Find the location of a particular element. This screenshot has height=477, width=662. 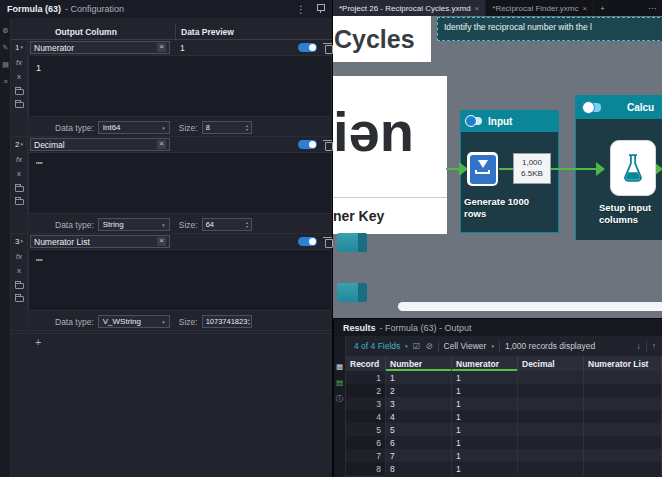

record-cell: 1 is located at coordinates (366, 378).